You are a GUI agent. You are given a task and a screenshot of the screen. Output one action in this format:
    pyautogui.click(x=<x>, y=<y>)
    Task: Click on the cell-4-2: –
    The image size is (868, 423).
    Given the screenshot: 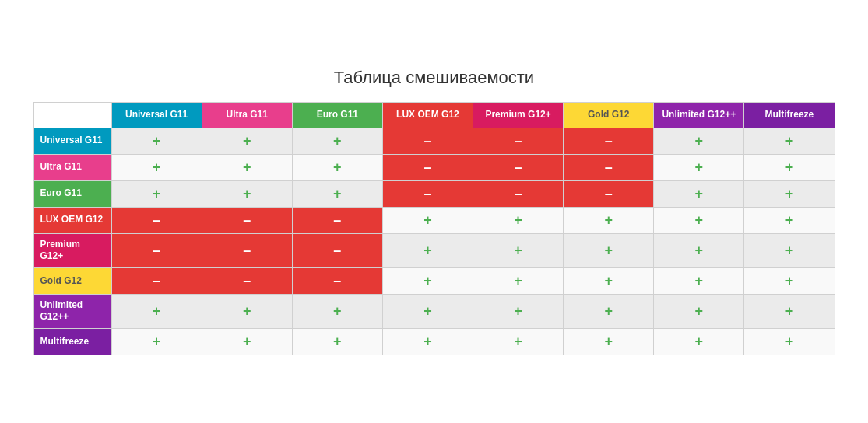 What is the action you would take?
    pyautogui.click(x=337, y=250)
    